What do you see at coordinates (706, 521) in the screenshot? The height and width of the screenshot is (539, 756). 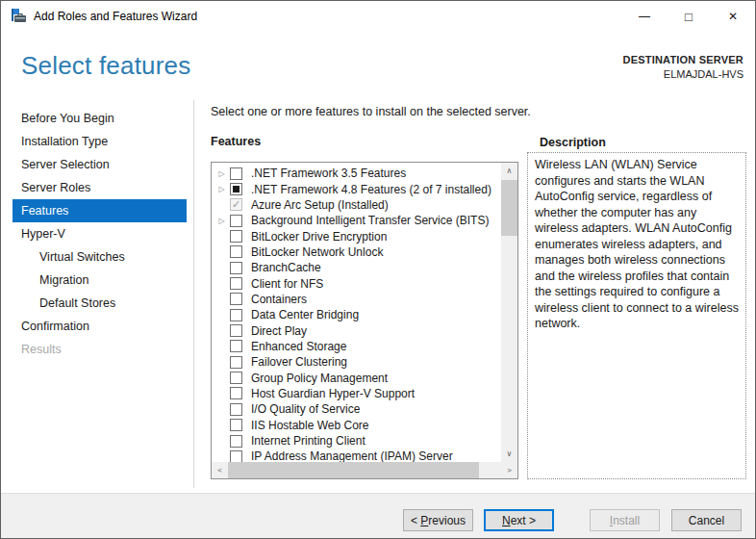 I see `cancel-button-label: Cancel` at bounding box center [706, 521].